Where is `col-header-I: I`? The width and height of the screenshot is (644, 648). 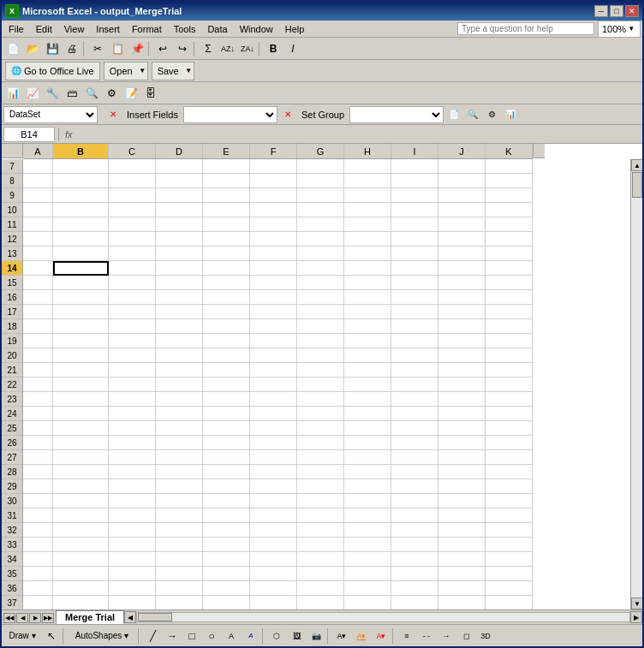
col-header-I: I is located at coordinates (414, 151).